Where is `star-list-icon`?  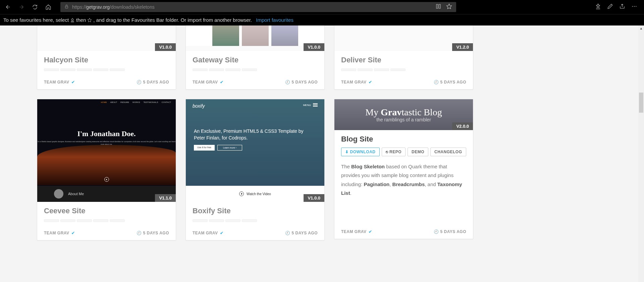 star-list-icon is located at coordinates (72, 20).